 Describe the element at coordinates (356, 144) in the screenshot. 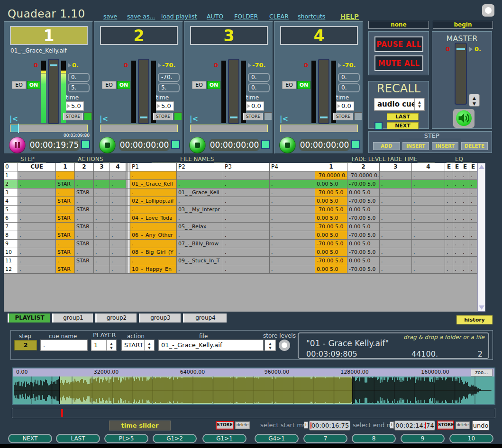

I see `player-active-led` at that location.